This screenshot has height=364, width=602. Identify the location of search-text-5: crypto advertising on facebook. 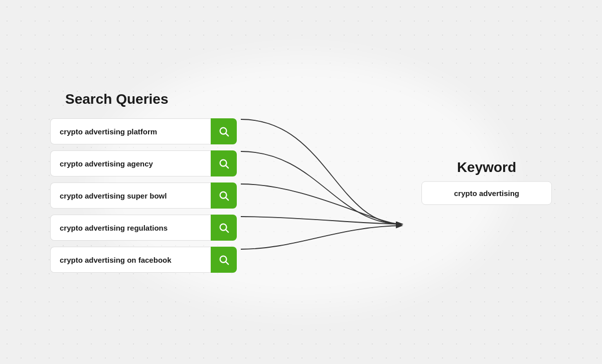
(115, 260).